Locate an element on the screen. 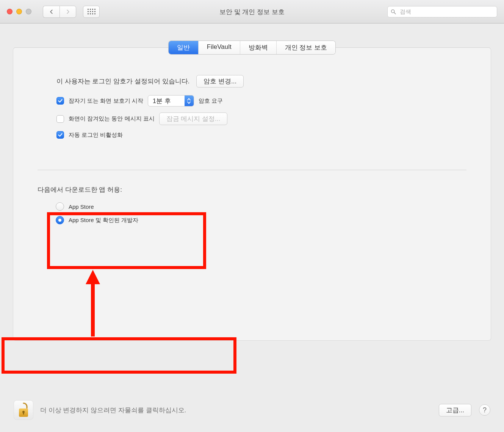  gatekeeper-appstore-label: App Store is located at coordinates (81, 207).